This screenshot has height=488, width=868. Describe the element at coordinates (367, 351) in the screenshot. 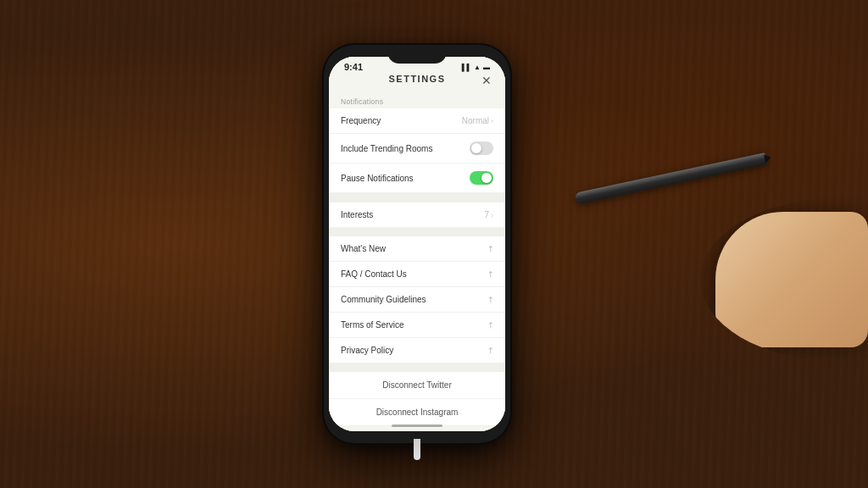

I see `privacy-policy-label: Privacy Policy` at that location.